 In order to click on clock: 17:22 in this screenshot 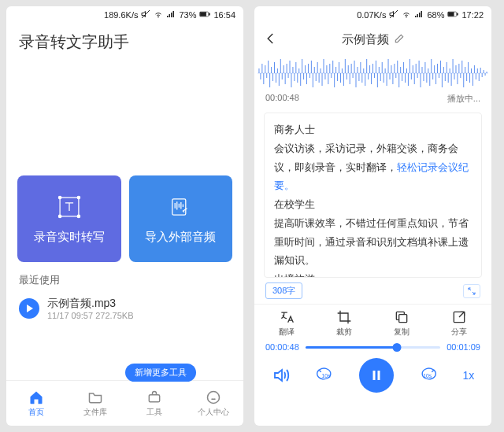, I will do `click(472, 15)`.